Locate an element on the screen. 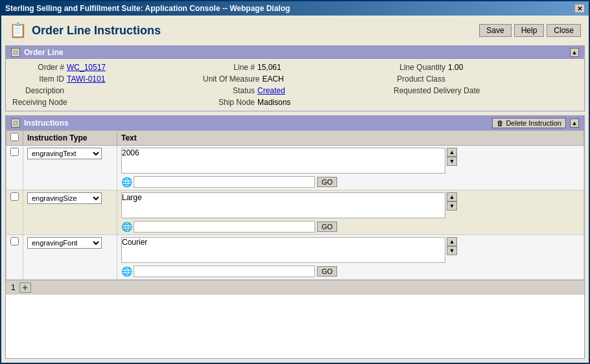 This screenshot has height=364, width=590. row-1-checkbox is located at coordinates (14, 152).